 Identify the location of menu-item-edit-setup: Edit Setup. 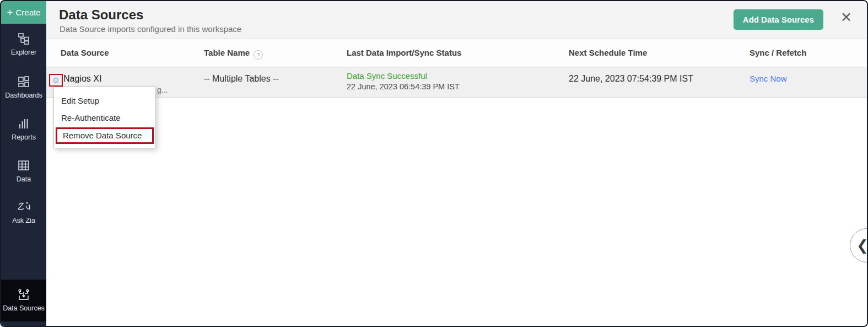
(105, 100).